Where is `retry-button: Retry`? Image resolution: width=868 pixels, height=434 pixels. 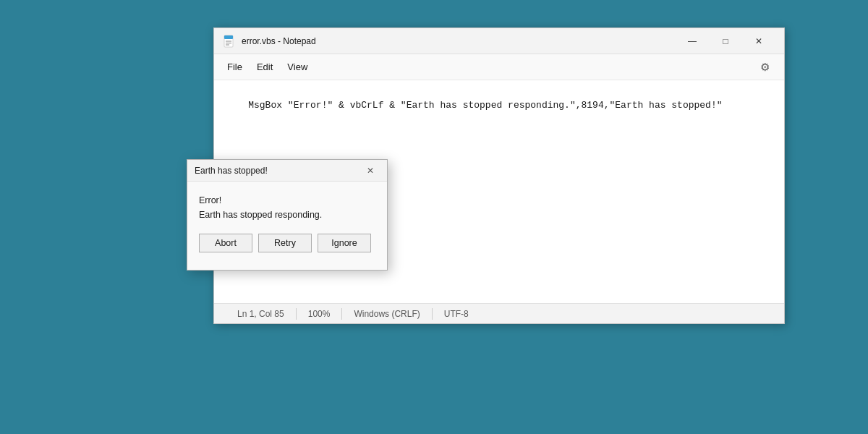 retry-button: Retry is located at coordinates (285, 243).